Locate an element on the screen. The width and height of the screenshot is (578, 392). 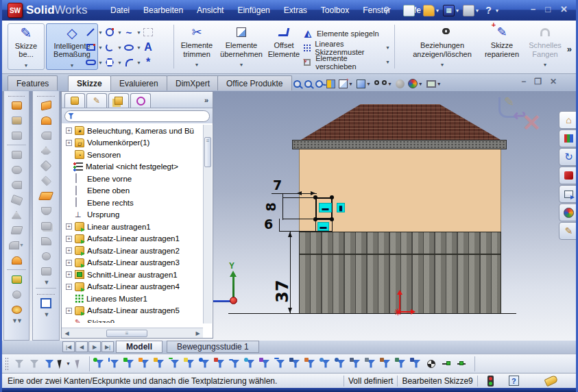
select-all-filters-button is located at coordinates (49, 364).